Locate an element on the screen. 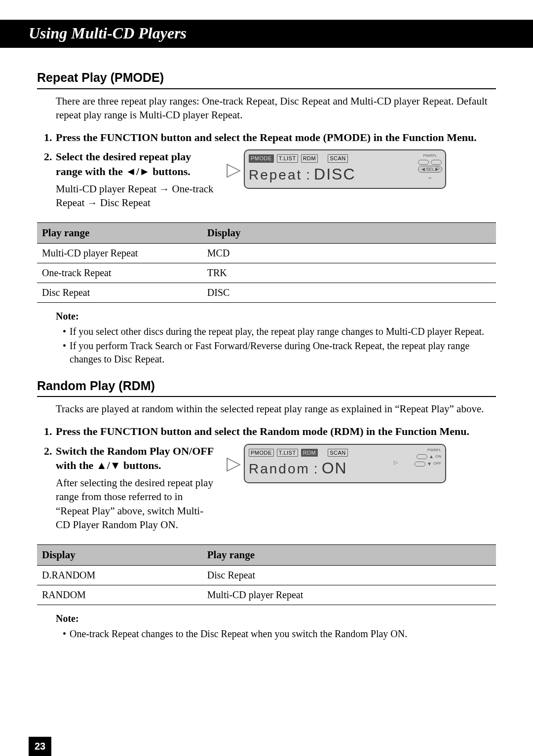 This screenshot has height=756, width=533. table-row: D.RANDOMDisc Repeat is located at coordinates (266, 575).